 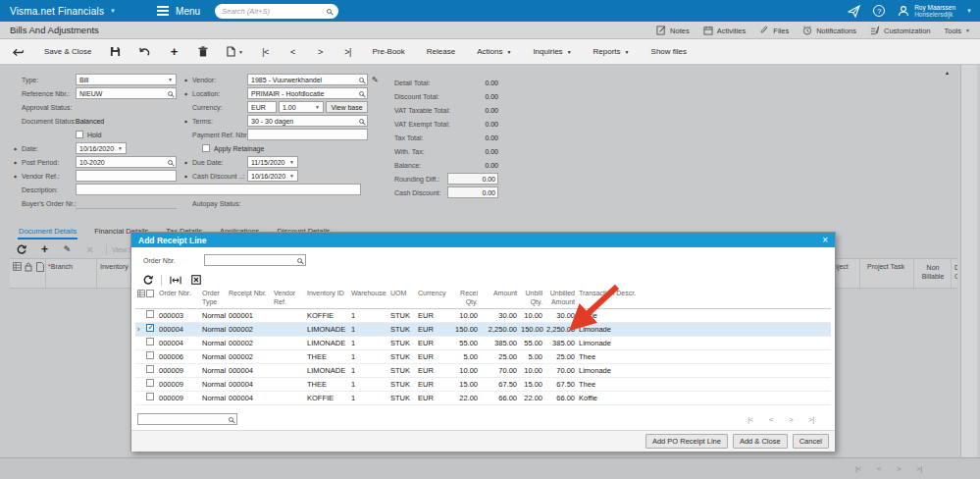 I want to click on view-base-button: View base, so click(x=347, y=107).